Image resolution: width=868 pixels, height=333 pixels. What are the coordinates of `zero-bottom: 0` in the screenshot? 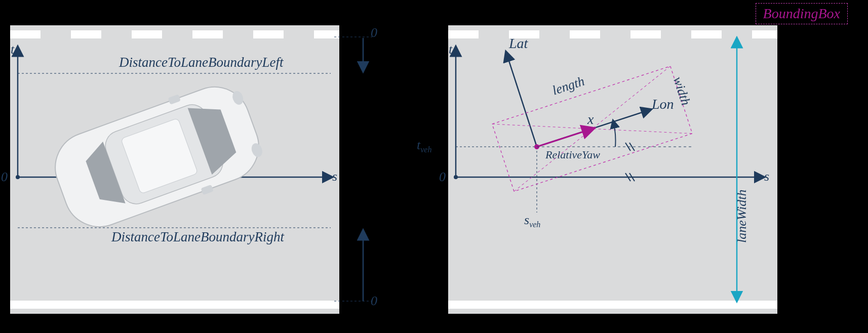 It's located at (374, 301).